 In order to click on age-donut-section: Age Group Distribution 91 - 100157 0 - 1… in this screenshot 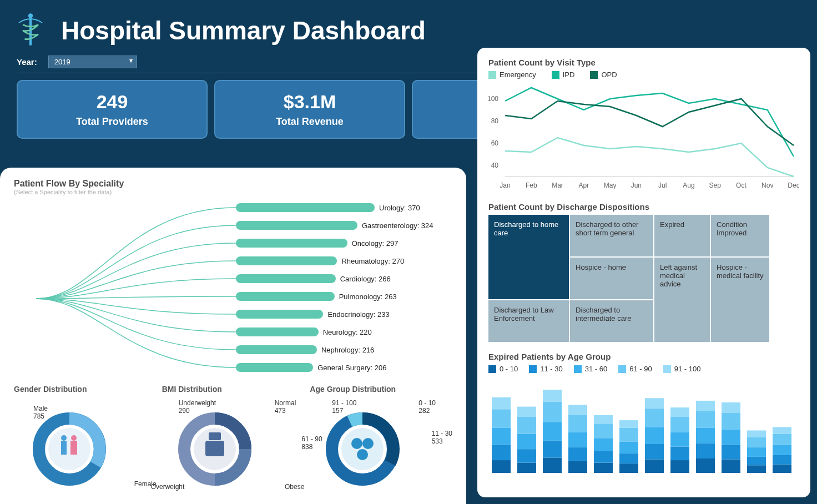, I will do `click(381, 436)`.